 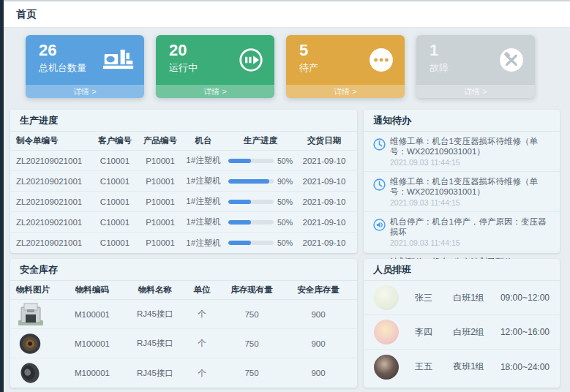 I want to click on staff-schedule-panel: 人员排班 张三 白班1组 09:00~12:00 李四 白班2组 12:00~1…, so click(x=462, y=323).